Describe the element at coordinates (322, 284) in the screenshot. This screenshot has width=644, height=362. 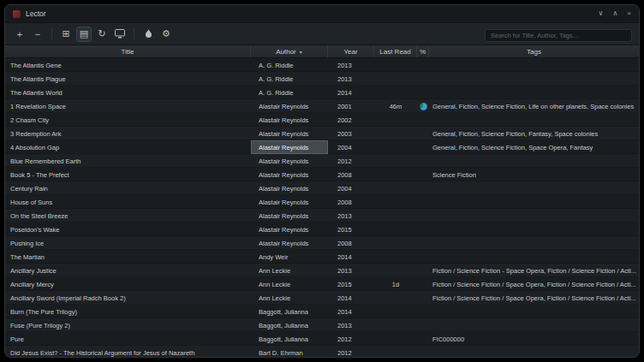
I see `table-row: Ancillary MercyAnn Leckie20151dFiction /…` at that location.